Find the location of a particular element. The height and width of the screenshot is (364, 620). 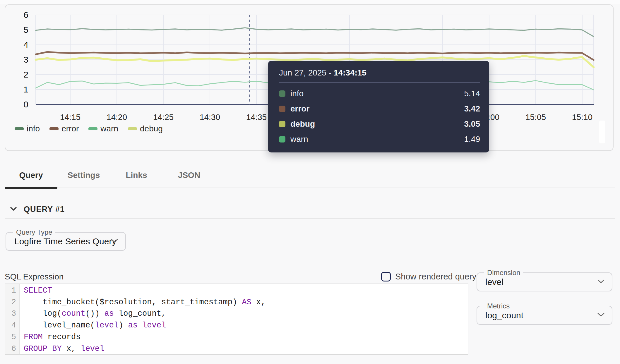

tooltip-row-info: info5.14 is located at coordinates (379, 94).